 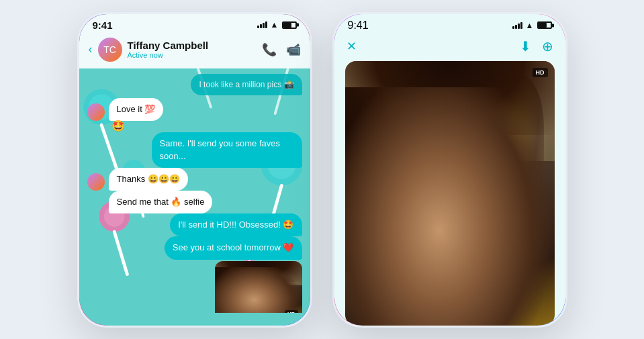 I want to click on contact-status: Active now, so click(x=192, y=55).